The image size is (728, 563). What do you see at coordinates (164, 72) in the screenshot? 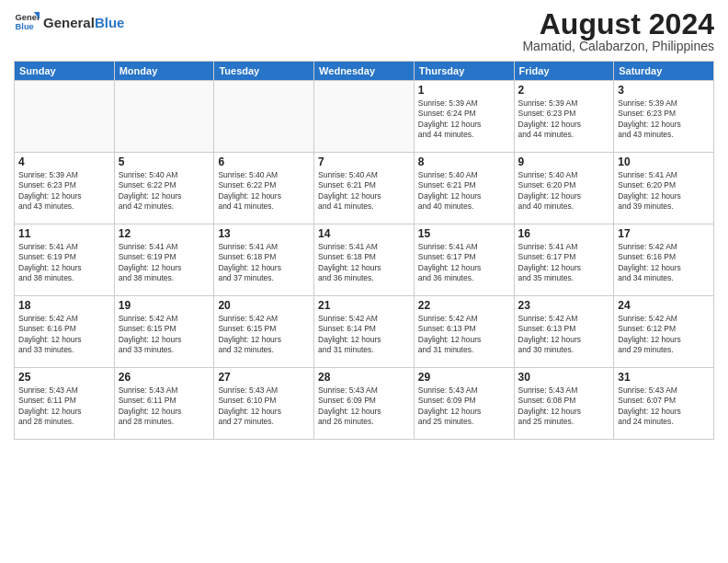
I see `day-header-monday: Monday` at bounding box center [164, 72].